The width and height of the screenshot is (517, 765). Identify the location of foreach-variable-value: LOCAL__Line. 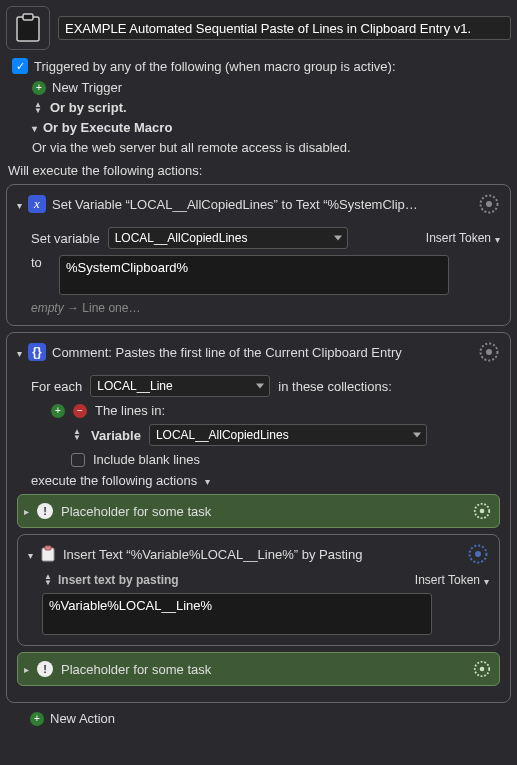
(134, 386).